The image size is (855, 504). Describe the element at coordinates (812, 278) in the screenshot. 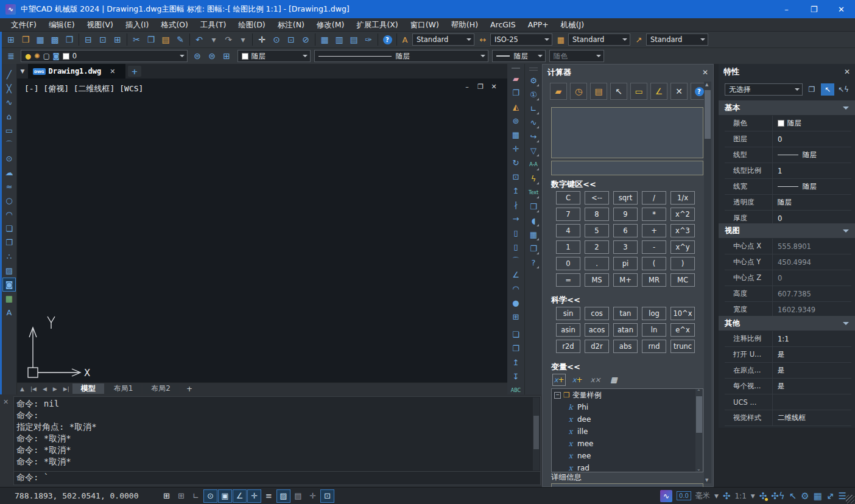

I see `property-value: 0` at that location.